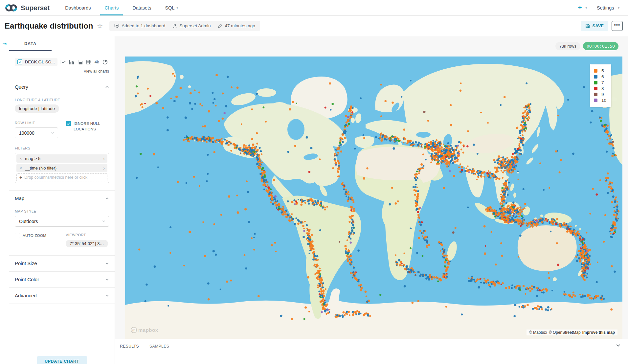  What do you see at coordinates (600, 83) in the screenshot?
I see `legend-item: 7` at bounding box center [600, 83].